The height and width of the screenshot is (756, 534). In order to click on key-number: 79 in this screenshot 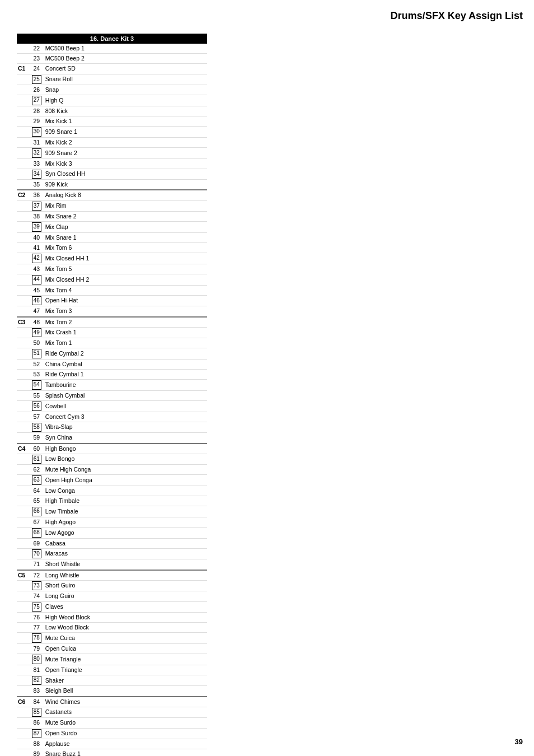, I will do `click(37, 648)`.